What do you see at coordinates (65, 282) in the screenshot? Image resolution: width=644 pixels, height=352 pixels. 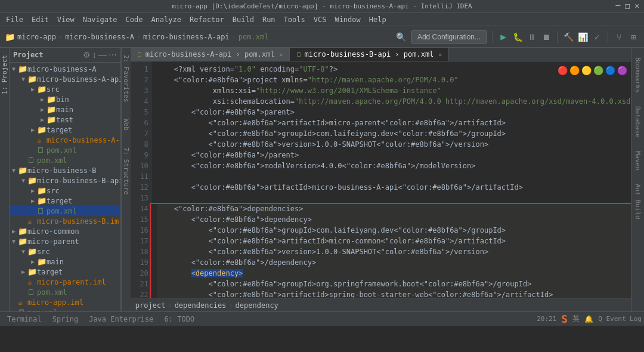 I see `tree-node-iml-p: ☕micro-parent.iml` at bounding box center [65, 282].